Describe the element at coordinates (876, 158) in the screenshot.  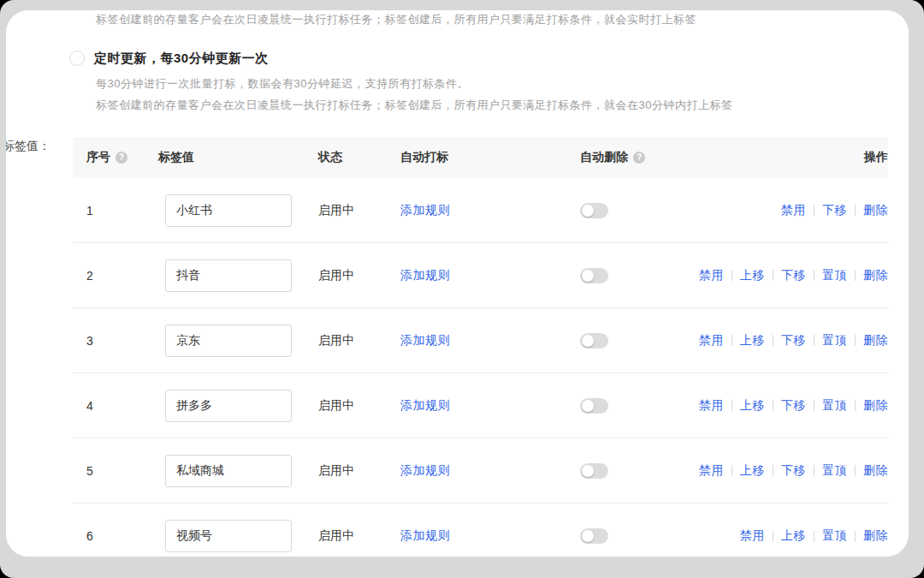
I see `header-actions-label: 操作` at that location.